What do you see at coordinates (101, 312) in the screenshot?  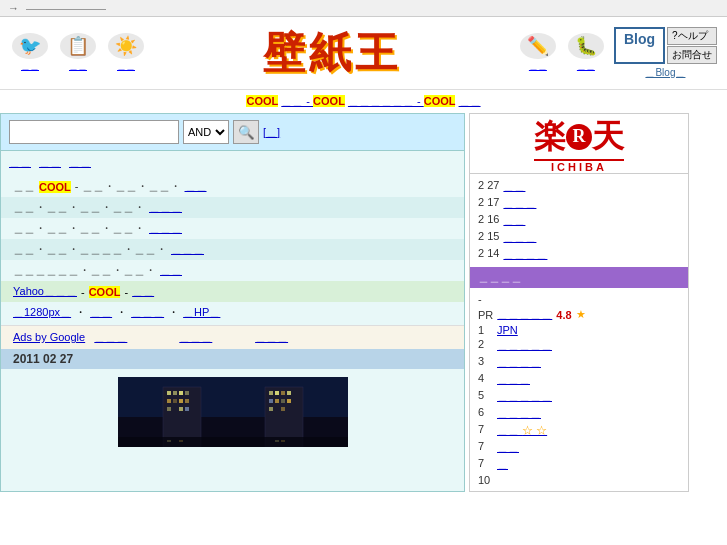 I see `res-link-1: ＿＿` at bounding box center [101, 312].